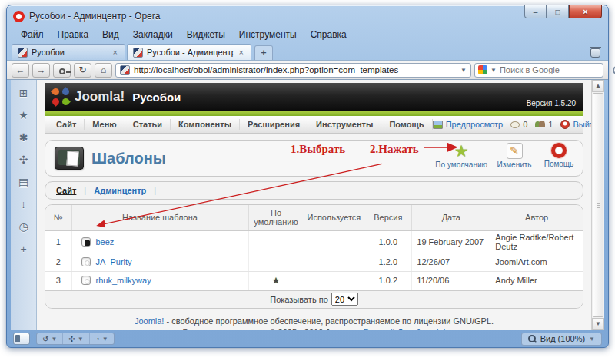 The height and width of the screenshot is (364, 615). I want to click on turbo-menu: ◔▼, so click(101, 339).